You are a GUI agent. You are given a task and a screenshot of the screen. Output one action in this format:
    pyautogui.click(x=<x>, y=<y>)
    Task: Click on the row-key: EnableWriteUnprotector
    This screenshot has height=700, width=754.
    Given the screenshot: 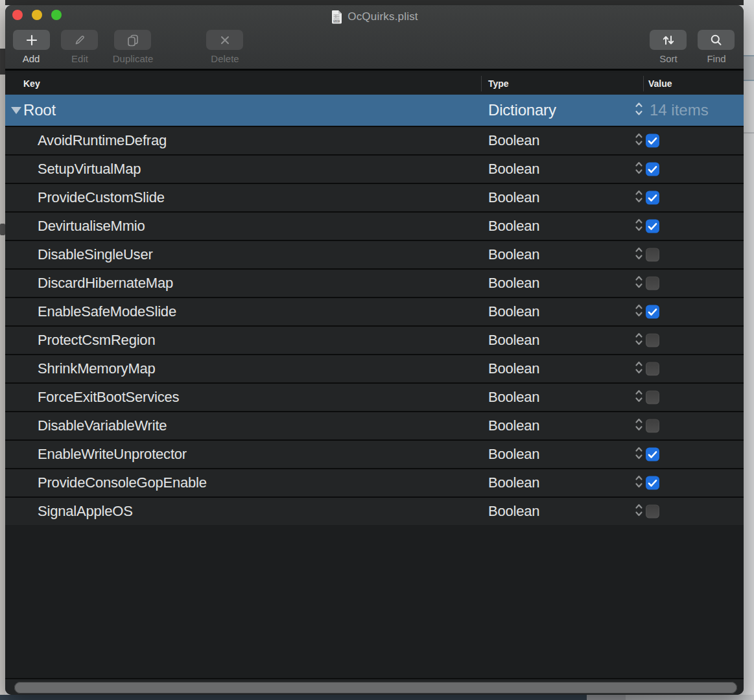 What is the action you would take?
    pyautogui.click(x=112, y=454)
    